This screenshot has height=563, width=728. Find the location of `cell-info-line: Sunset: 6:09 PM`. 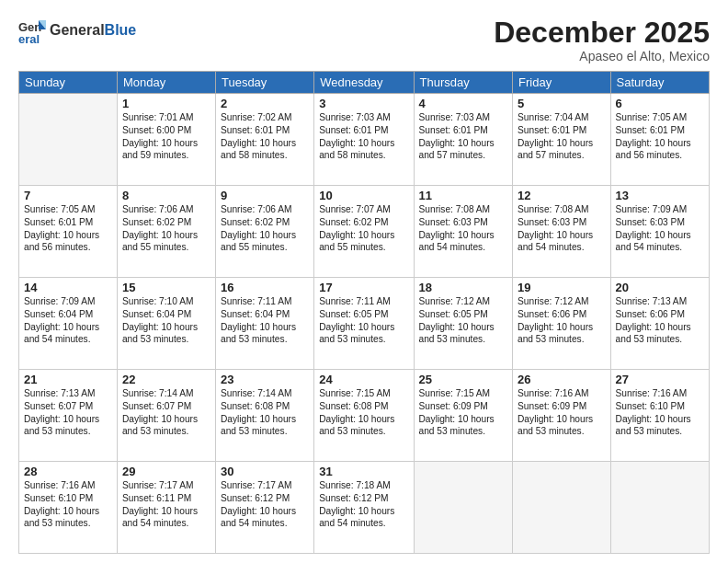

cell-info-line: Sunset: 6:09 PM is located at coordinates (463, 407).